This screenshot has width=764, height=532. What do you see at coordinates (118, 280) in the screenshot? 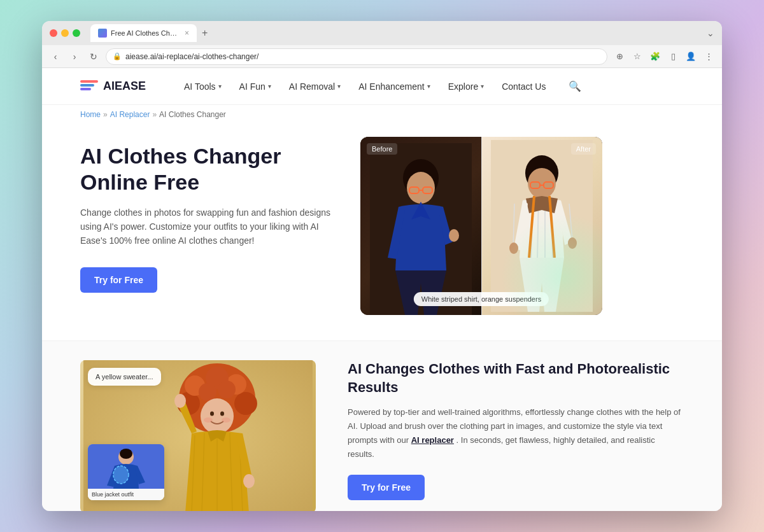
I see `hero-cta-button: Try for Free` at bounding box center [118, 280].